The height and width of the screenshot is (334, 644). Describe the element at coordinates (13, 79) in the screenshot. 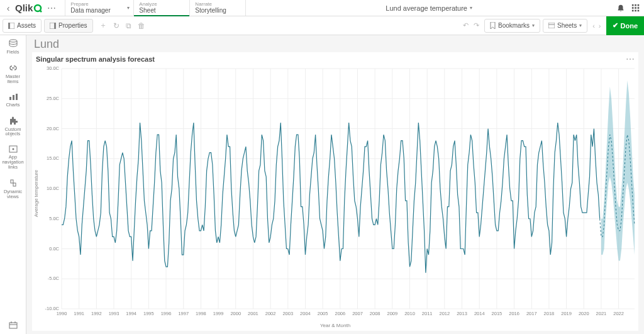

I see `panel-label: Master items` at that location.